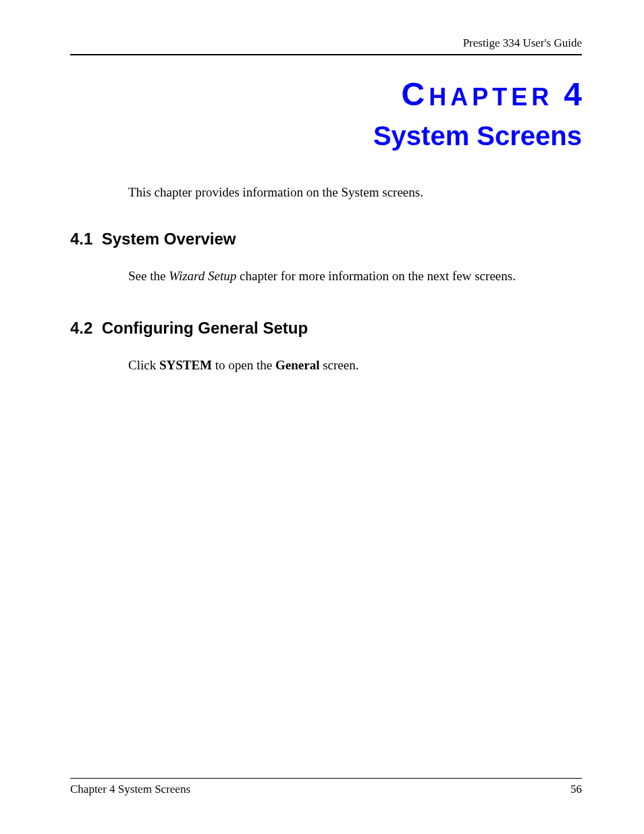 This screenshot has width=644, height=834. I want to click on header-guide-name: Prestige 334 User's Guide, so click(326, 45).